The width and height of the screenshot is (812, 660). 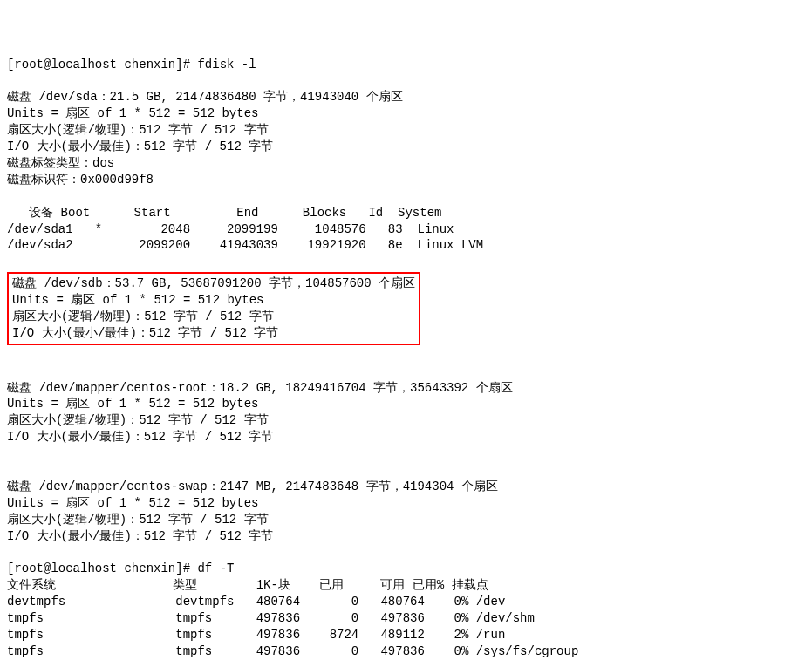 What do you see at coordinates (120, 568) in the screenshot?
I see `prompt-line: [root@localhost chenxin]# df -T` at bounding box center [120, 568].